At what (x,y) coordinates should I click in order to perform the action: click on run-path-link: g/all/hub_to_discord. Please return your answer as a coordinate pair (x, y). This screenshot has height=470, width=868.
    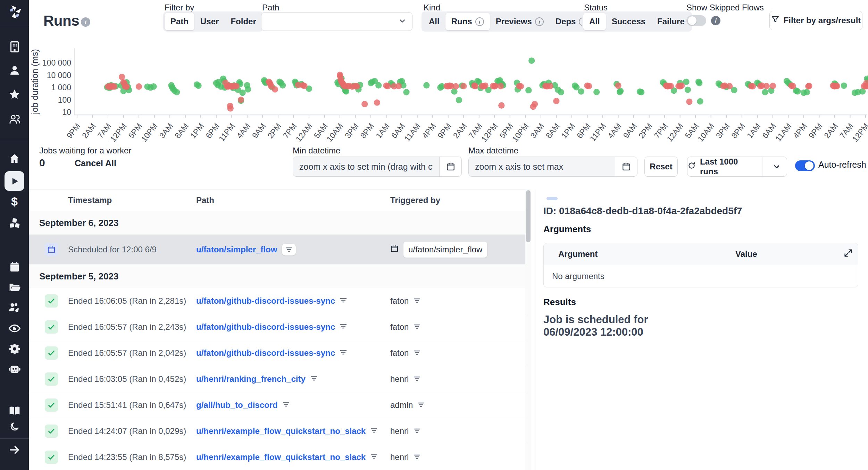
    Looking at the image, I should click on (237, 405).